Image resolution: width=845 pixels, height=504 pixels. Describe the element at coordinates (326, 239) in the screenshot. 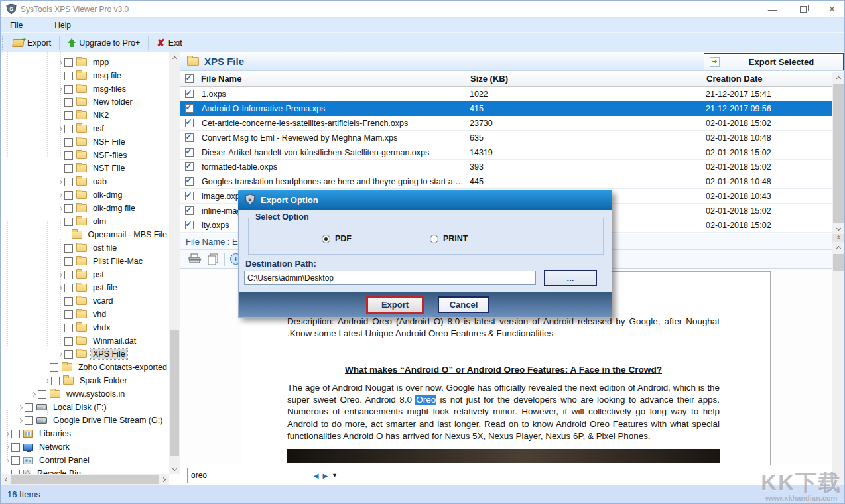

I see `pdf-radio` at that location.